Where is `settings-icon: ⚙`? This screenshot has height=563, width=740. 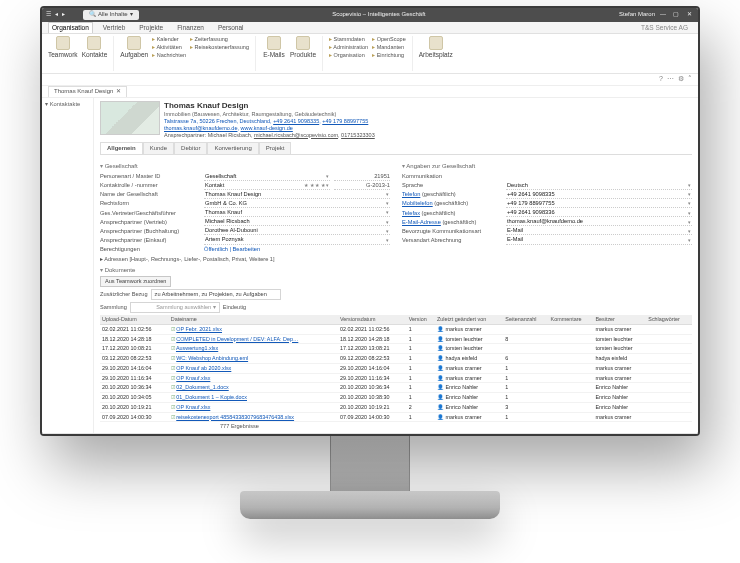 settings-icon: ⚙ is located at coordinates (681, 80).